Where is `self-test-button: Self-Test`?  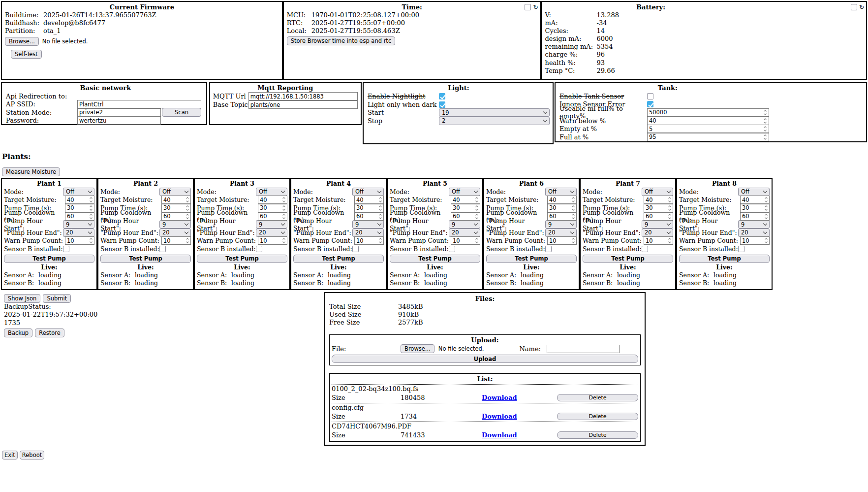
self-test-button: Self-Test is located at coordinates (27, 54).